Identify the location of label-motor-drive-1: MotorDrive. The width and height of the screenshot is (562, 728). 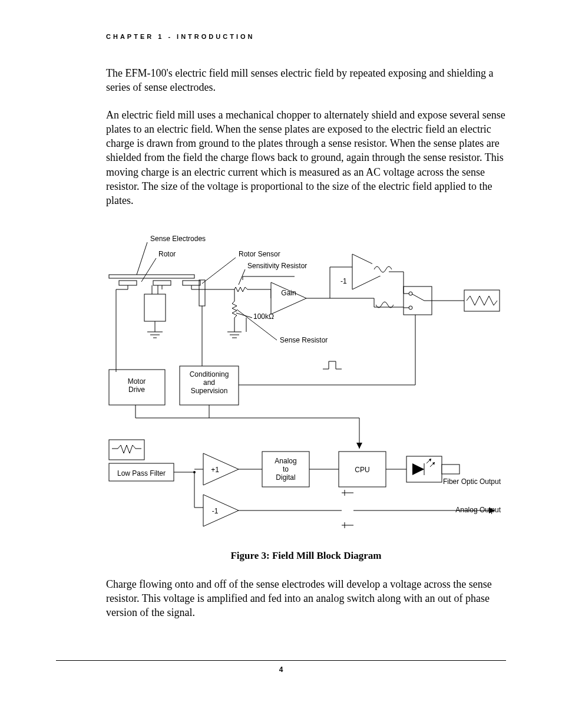
(137, 386).